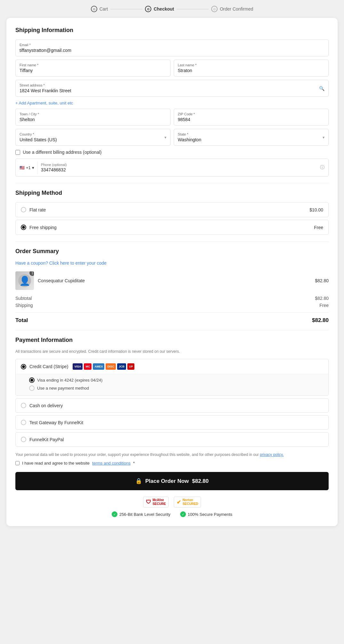  What do you see at coordinates (137, 455) in the screenshot?
I see `privacy-text-content: Your personal data will be used to proce…` at bounding box center [137, 455].